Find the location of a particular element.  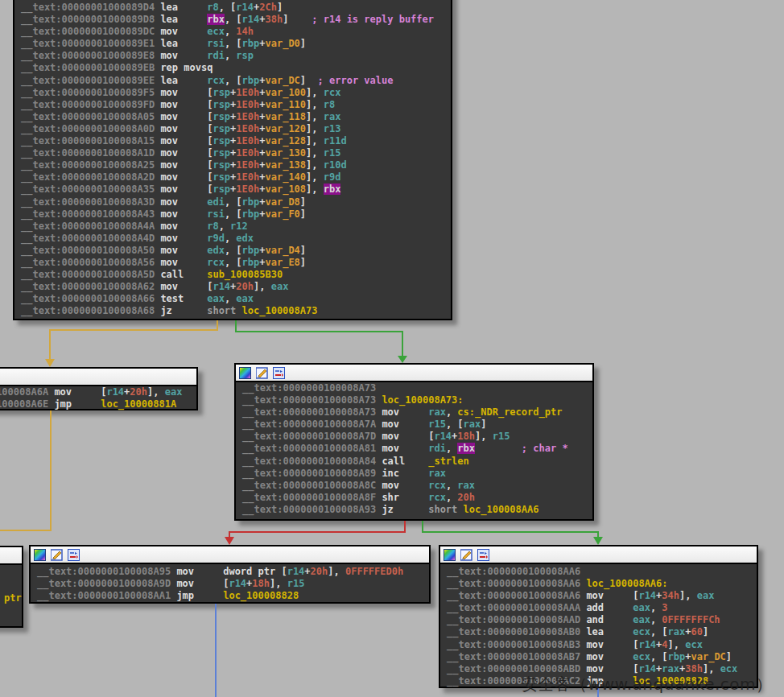

asm-line: __text:0000000100008AA6 loc_100008AA6: is located at coordinates (602, 584).